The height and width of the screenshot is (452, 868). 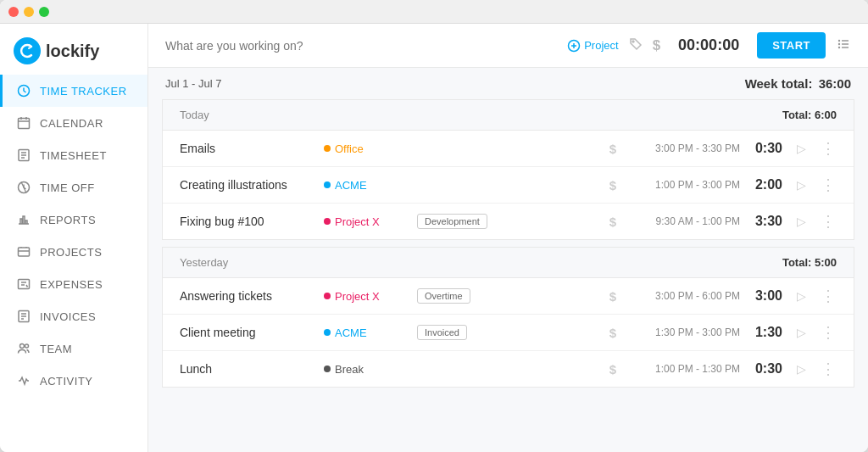 I want to click on sidebar-item-label: TIME OFF, so click(x=68, y=188).